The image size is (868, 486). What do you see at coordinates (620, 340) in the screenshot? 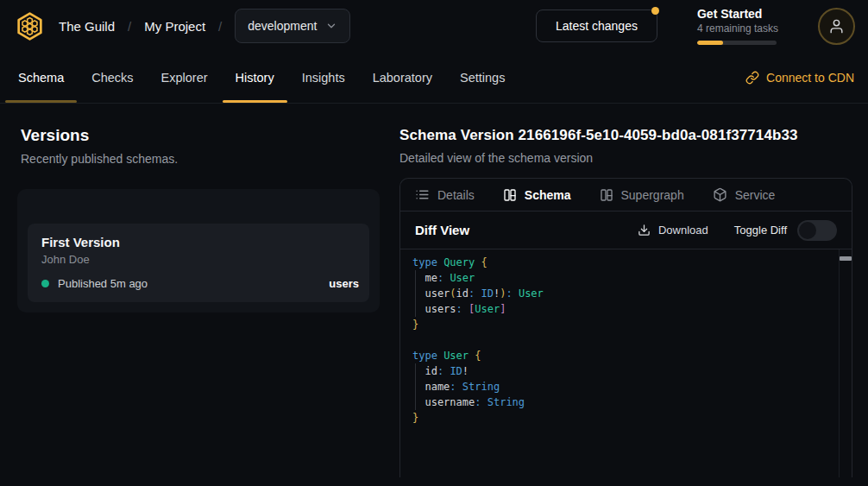
I see `code-line` at bounding box center [620, 340].